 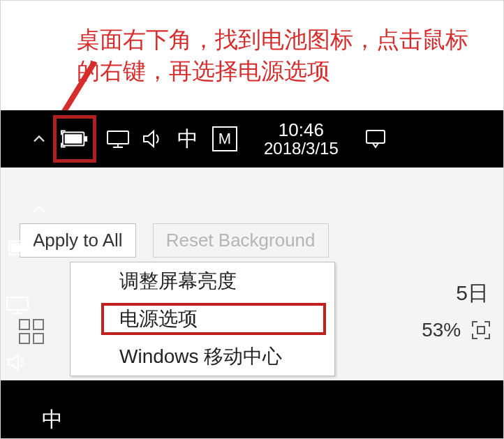 I want to click on menu-item-power-options: 电源选项, so click(x=202, y=319).